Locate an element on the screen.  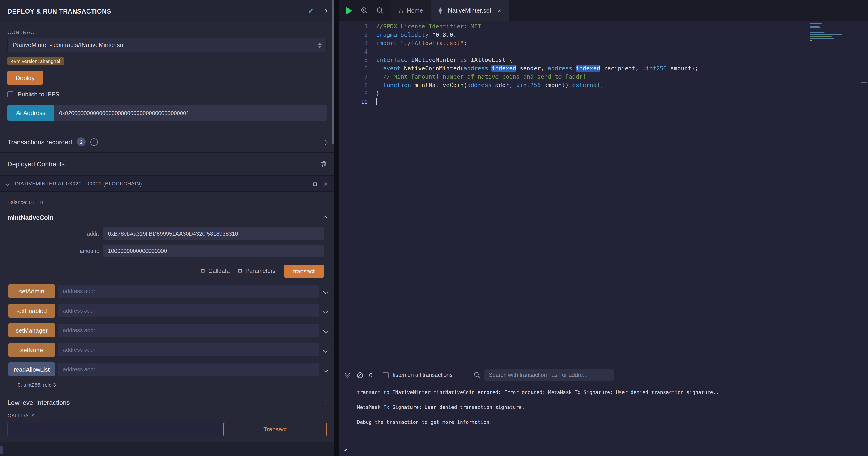
code-line-3: 3import "./IAllowList.sol"; is located at coordinates (595, 43).